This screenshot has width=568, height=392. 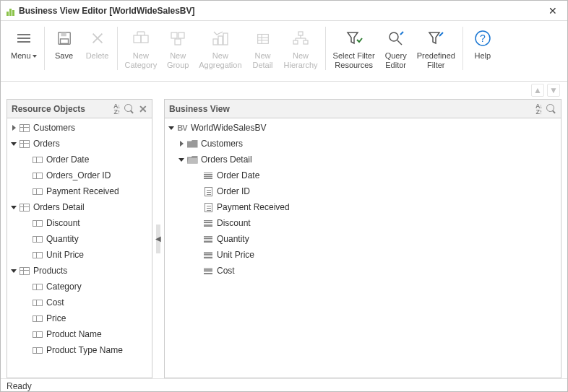 I want to click on bv-node-discount: Discount, so click(x=363, y=223).